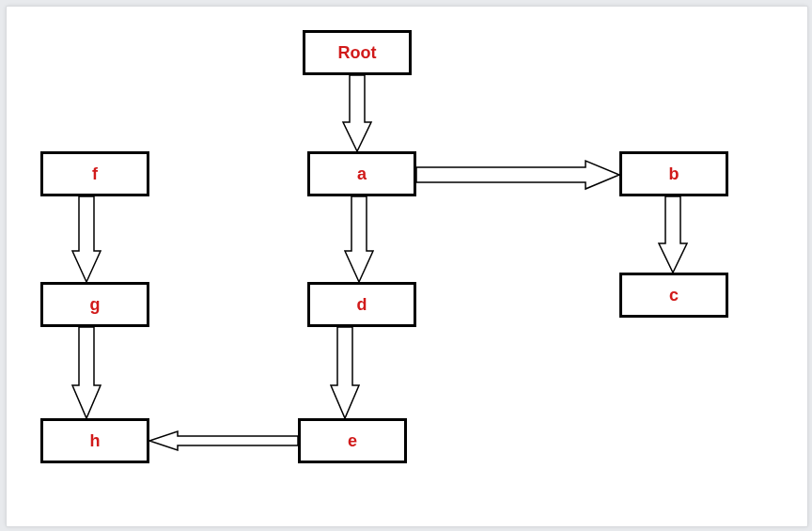  Describe the element at coordinates (86, 239) in the screenshot. I see `arrow-f-to-g` at that location.